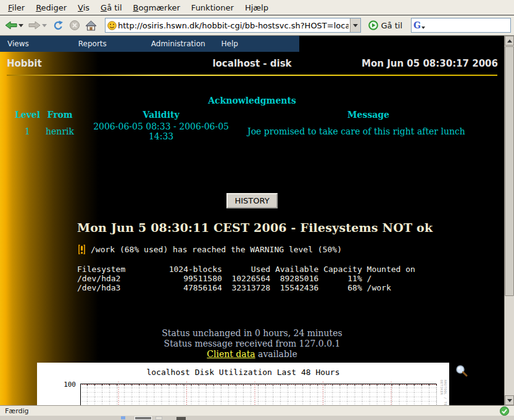 The width and height of the screenshot is (514, 420). Describe the element at coordinates (373, 25) in the screenshot. I see `go-icon` at that location.